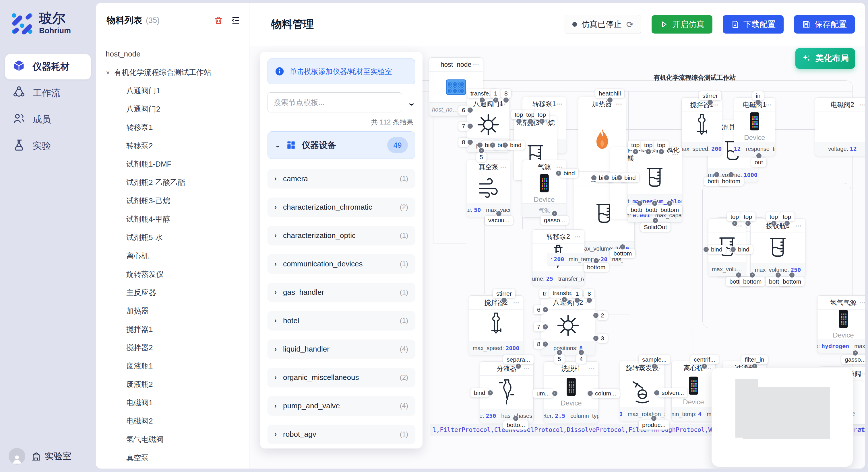 The height and width of the screenshot is (472, 868). What do you see at coordinates (603, 24) in the screenshot?
I see `simulation-status-pill: 仿真已停止 ⟳` at bounding box center [603, 24].